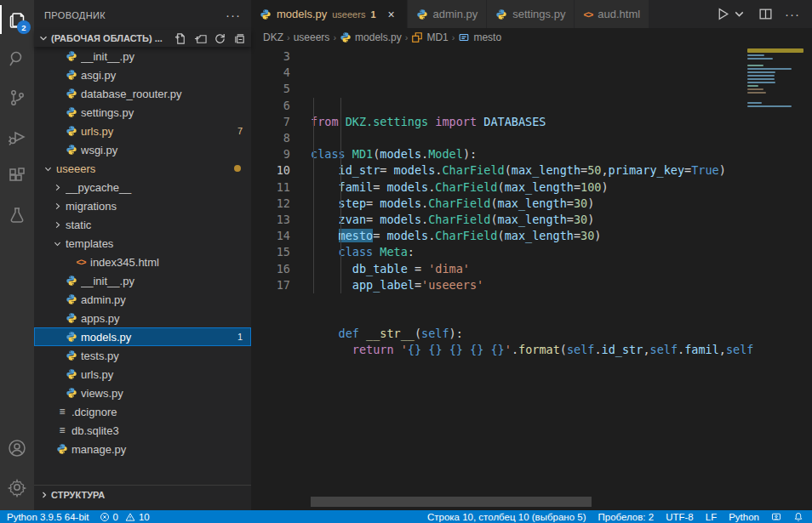 The height and width of the screenshot is (523, 812). I want to click on tree-item-index345-html: <>index345.html, so click(143, 262).